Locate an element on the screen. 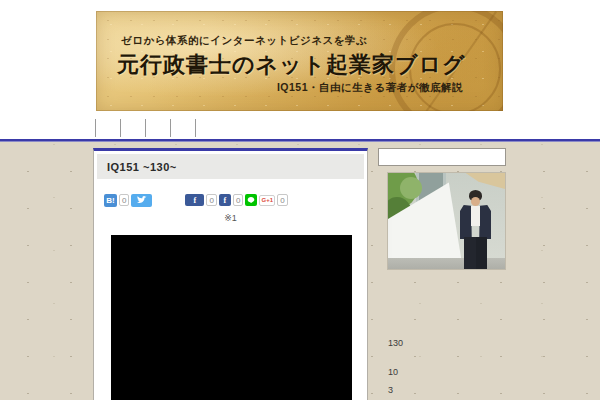  photo-man-pants is located at coordinates (476, 253).